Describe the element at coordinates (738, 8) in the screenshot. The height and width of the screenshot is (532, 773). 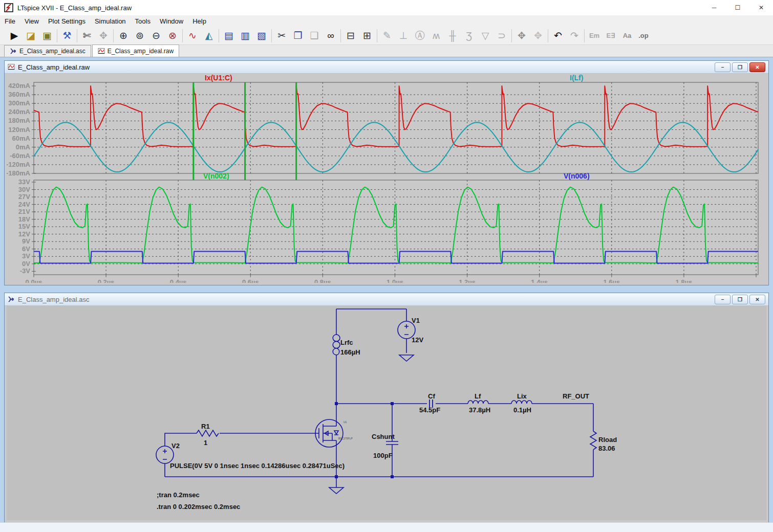
I see `app-maximize-button: ☐` at that location.